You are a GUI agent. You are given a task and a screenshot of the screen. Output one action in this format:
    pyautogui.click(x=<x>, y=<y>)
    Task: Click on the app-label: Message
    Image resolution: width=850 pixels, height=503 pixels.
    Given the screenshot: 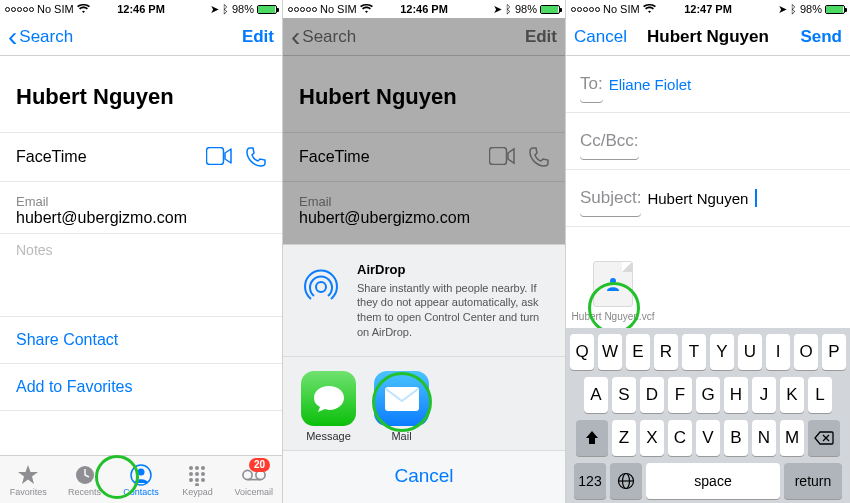 What is the action you would take?
    pyautogui.click(x=328, y=436)
    